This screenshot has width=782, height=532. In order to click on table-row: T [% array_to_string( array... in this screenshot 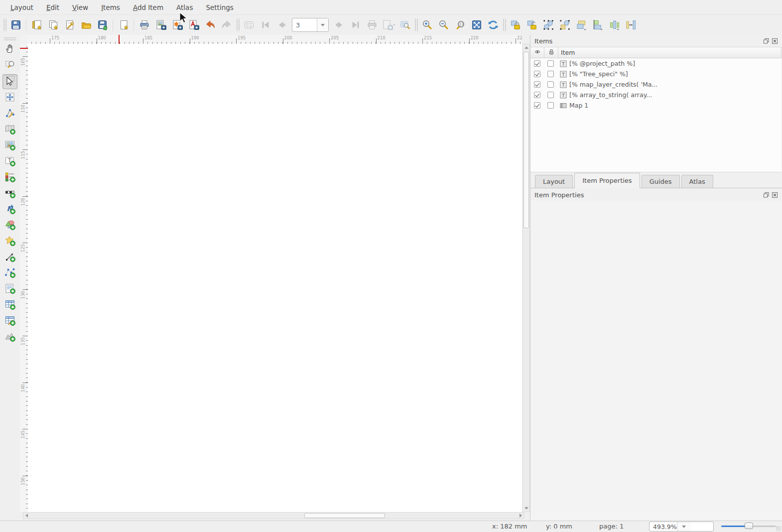, I will do `click(656, 95)`.